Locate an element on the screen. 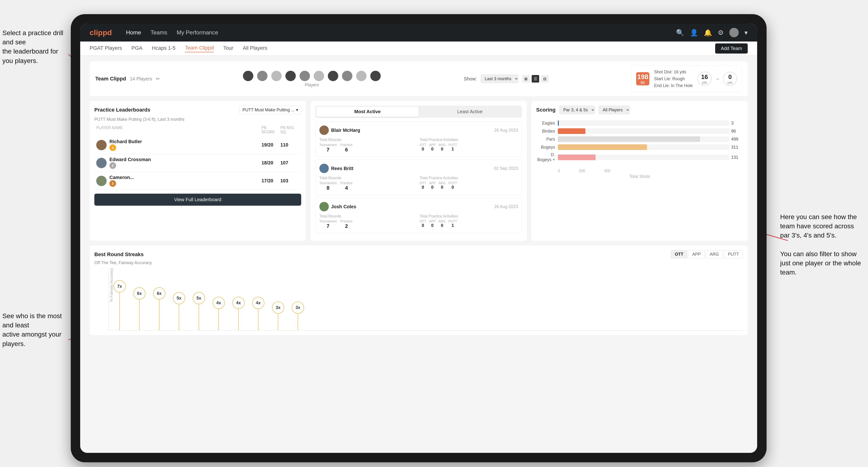 Image resolution: width=868 pixels, height=467 pixels. bogeys-label: Bogeys is located at coordinates (546, 147).